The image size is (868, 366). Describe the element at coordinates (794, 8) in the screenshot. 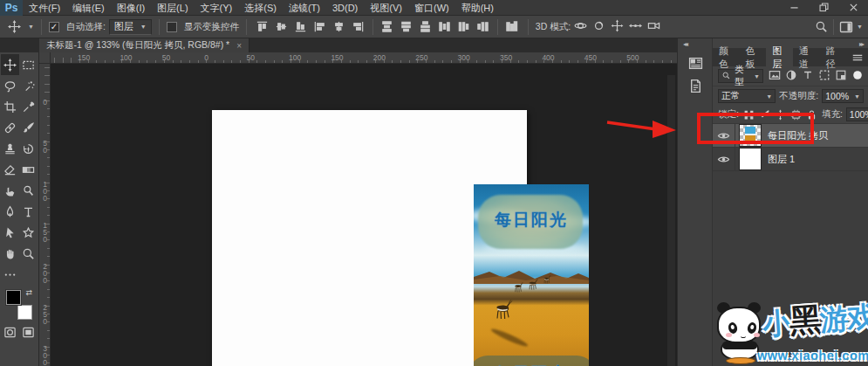

I see `minimize-button` at that location.